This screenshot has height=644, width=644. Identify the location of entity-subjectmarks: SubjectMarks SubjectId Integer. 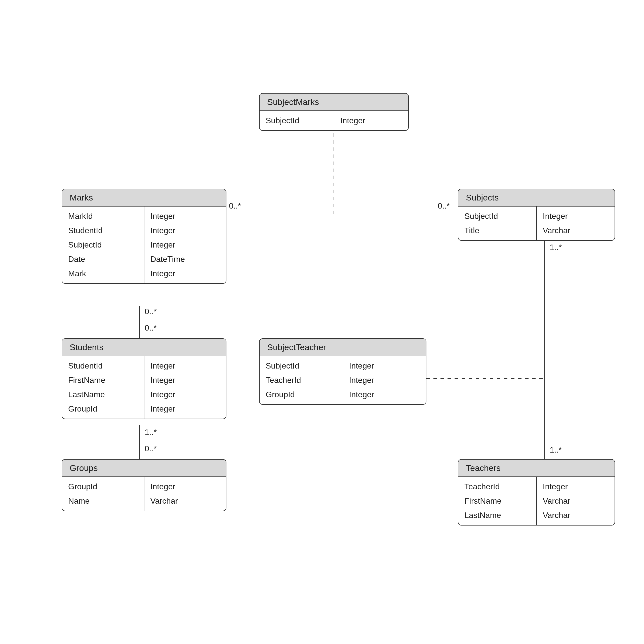
(334, 112).